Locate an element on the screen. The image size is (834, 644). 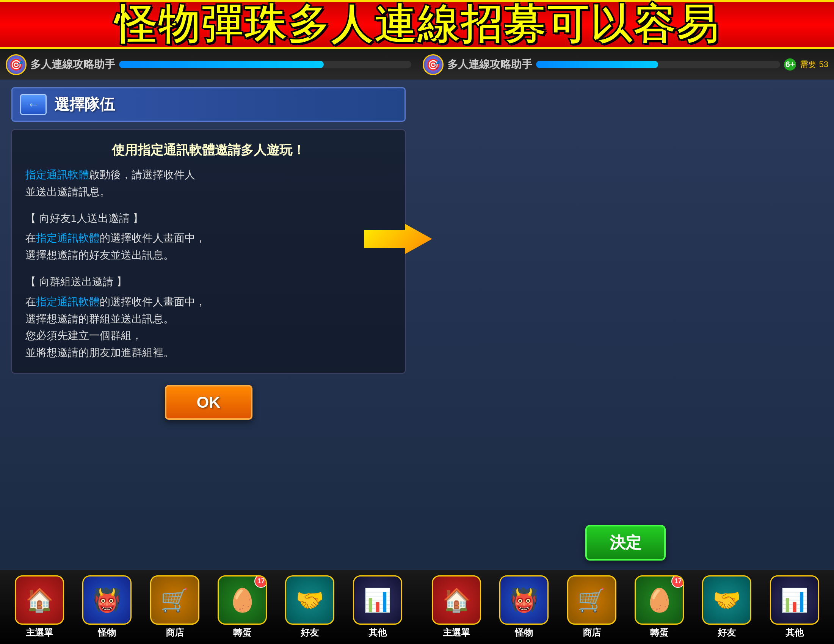
nav-item-monster: 👹 怪物 is located at coordinates (107, 607).